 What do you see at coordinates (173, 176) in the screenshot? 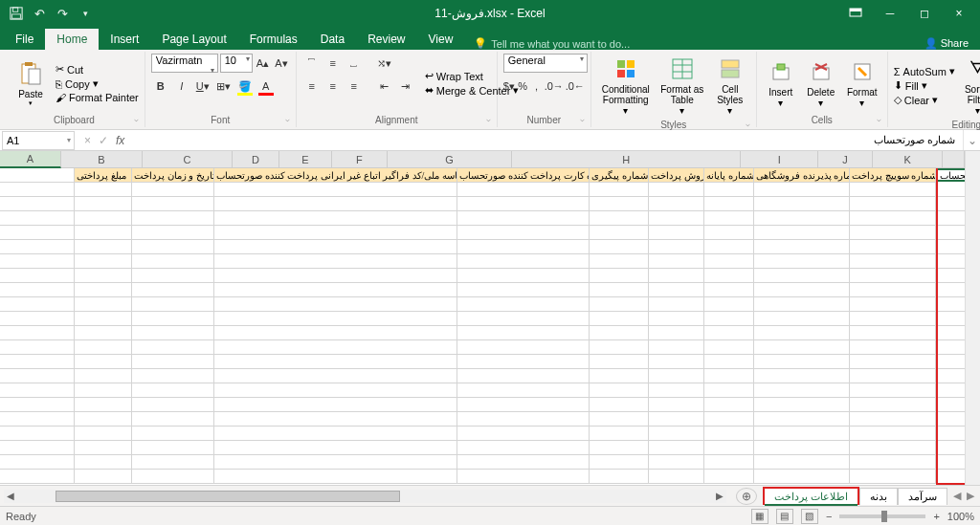
I see `cell-I1: تاریخ و زمان پرداخت` at bounding box center [173, 176].